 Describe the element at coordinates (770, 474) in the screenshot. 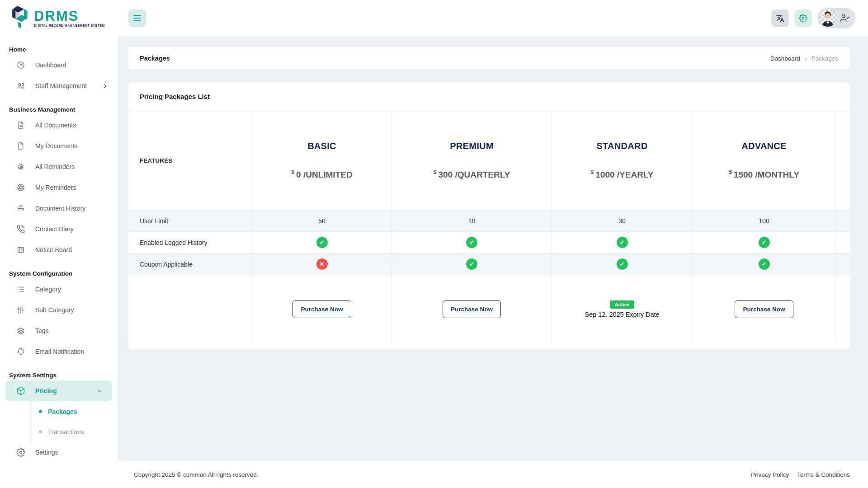

I see `privacy-policy-link: Privacy Policy` at that location.